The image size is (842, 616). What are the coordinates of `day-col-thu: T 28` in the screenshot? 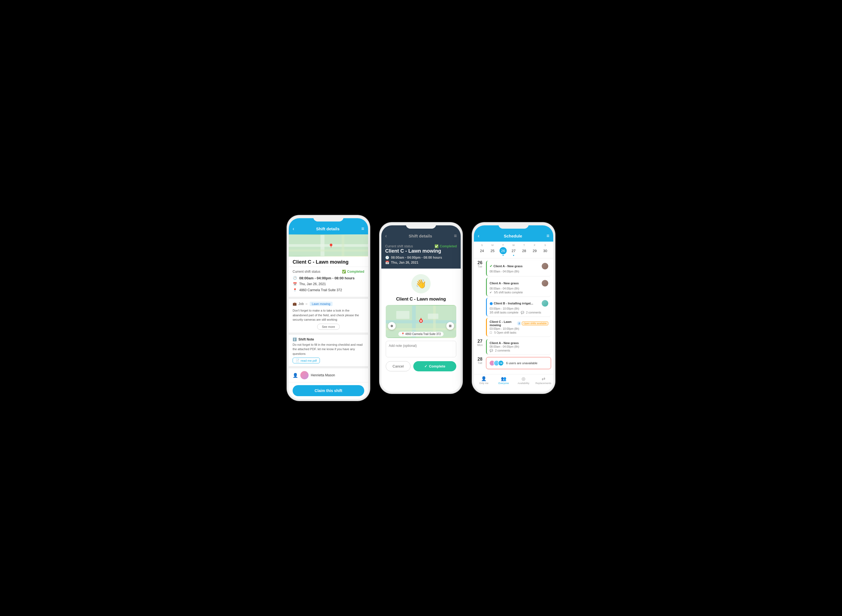 It's located at (524, 250).